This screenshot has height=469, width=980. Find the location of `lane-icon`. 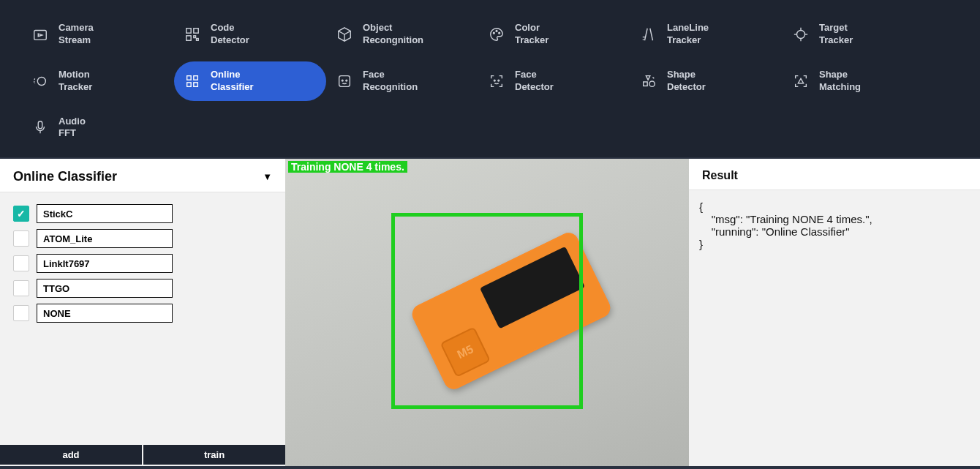

lane-icon is located at coordinates (649, 34).